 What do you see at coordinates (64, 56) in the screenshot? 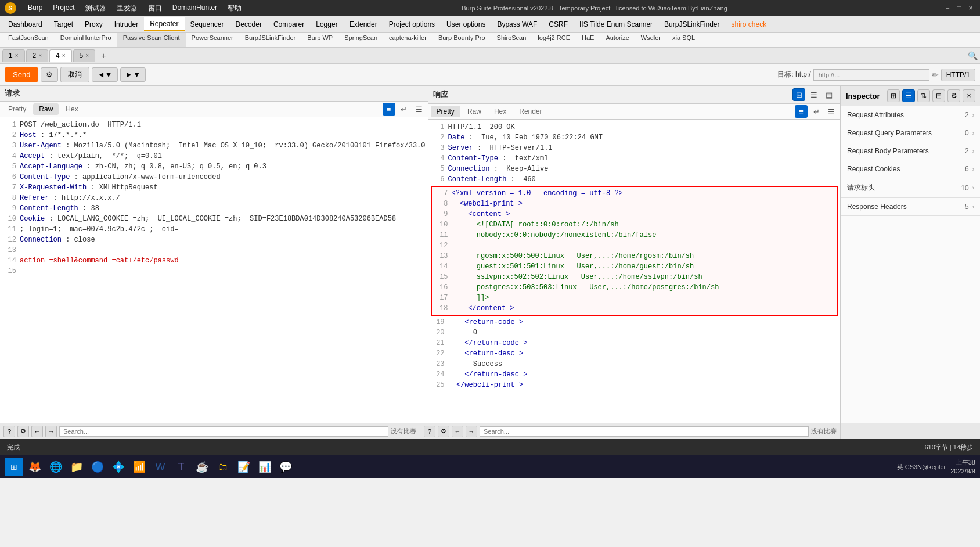
I see `tab-4-close: ×` at bounding box center [64, 56].